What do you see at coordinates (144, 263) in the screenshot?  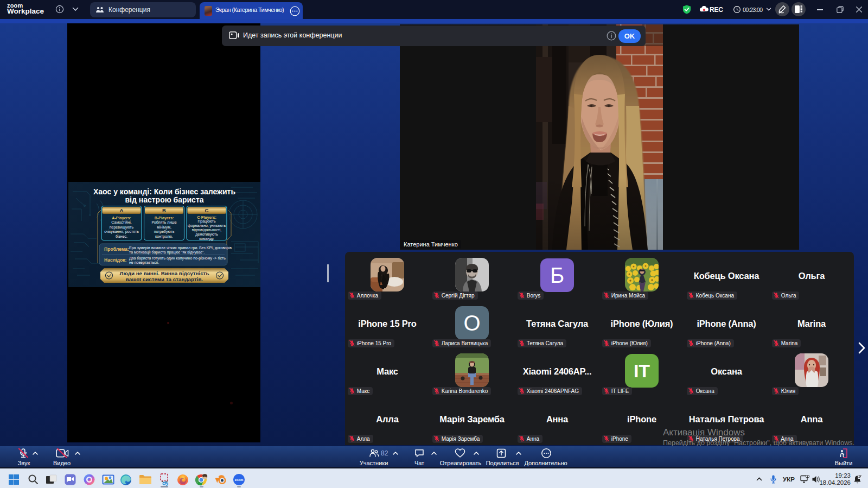 I see `svg-text: не повертається.` at bounding box center [144, 263].